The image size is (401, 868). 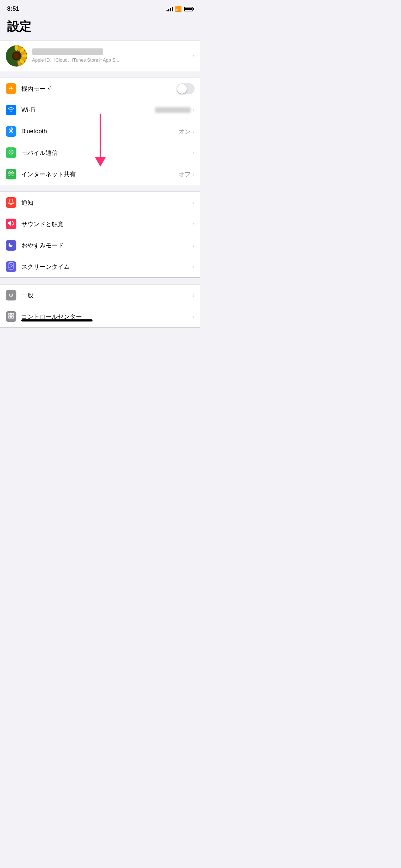 I want to click on cellular-icon, so click(x=11, y=153).